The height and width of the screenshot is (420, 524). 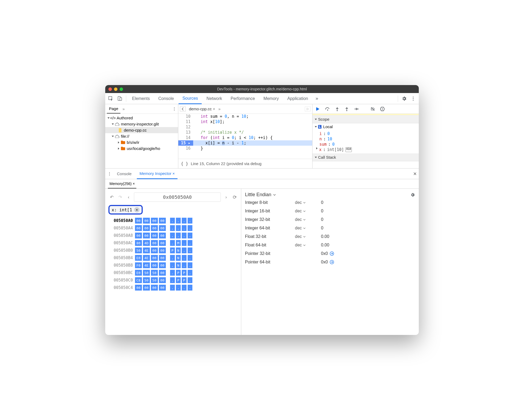 What do you see at coordinates (413, 195) in the screenshot?
I see `value-settings-icon` at bounding box center [413, 195].